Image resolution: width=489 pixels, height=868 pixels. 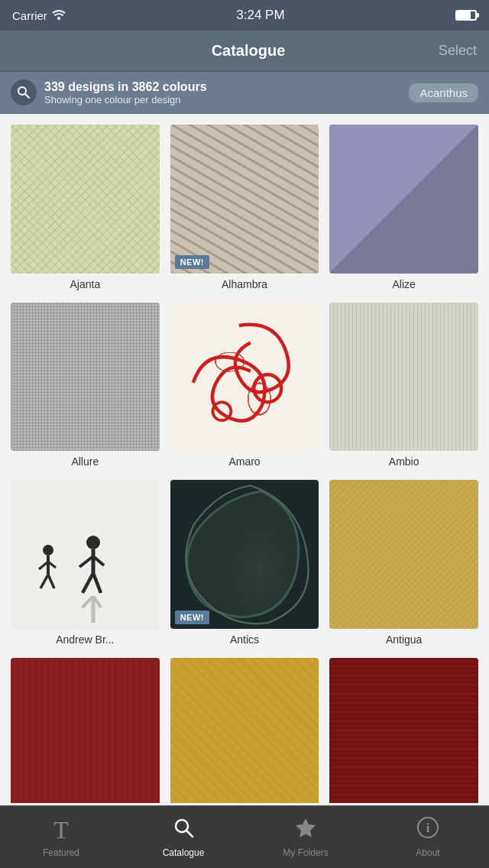 I want to click on tab-myfolders-label: My Folders, so click(x=306, y=853).